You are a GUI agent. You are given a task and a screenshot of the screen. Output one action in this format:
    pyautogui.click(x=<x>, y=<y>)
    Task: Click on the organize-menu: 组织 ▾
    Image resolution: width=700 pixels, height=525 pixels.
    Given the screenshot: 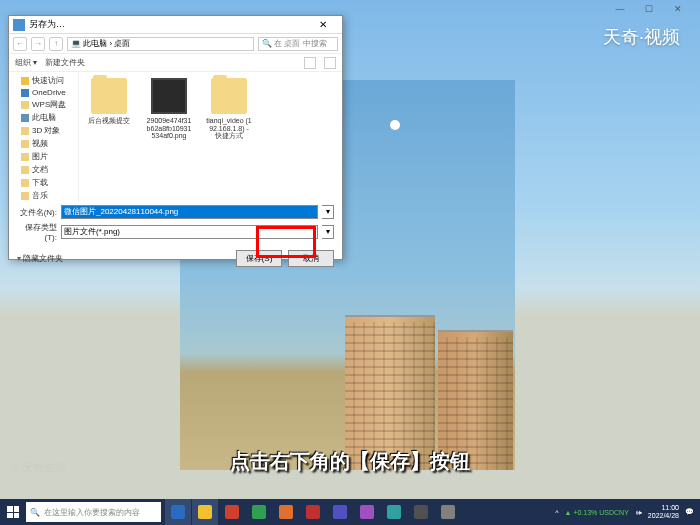 What is the action you would take?
    pyautogui.click(x=26, y=62)
    